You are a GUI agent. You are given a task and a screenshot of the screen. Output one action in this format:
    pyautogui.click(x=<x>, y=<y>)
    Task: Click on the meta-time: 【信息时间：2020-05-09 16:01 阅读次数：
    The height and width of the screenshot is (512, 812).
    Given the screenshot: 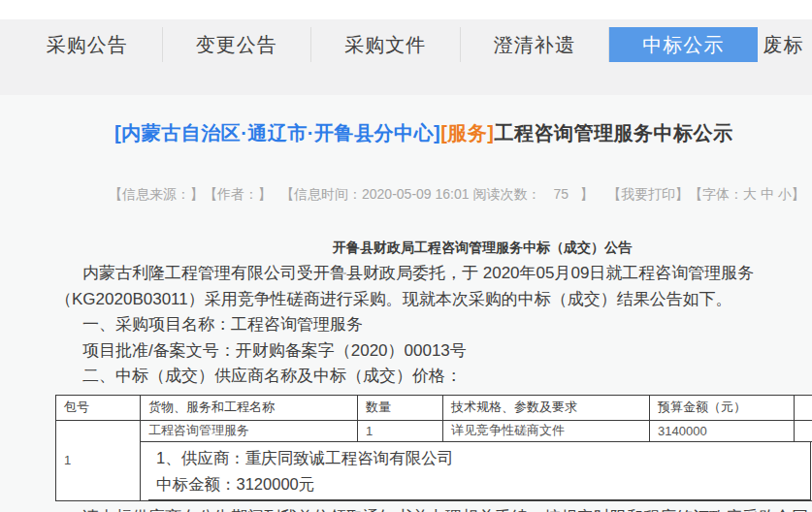 What is the action you would take?
    pyautogui.click(x=410, y=194)
    